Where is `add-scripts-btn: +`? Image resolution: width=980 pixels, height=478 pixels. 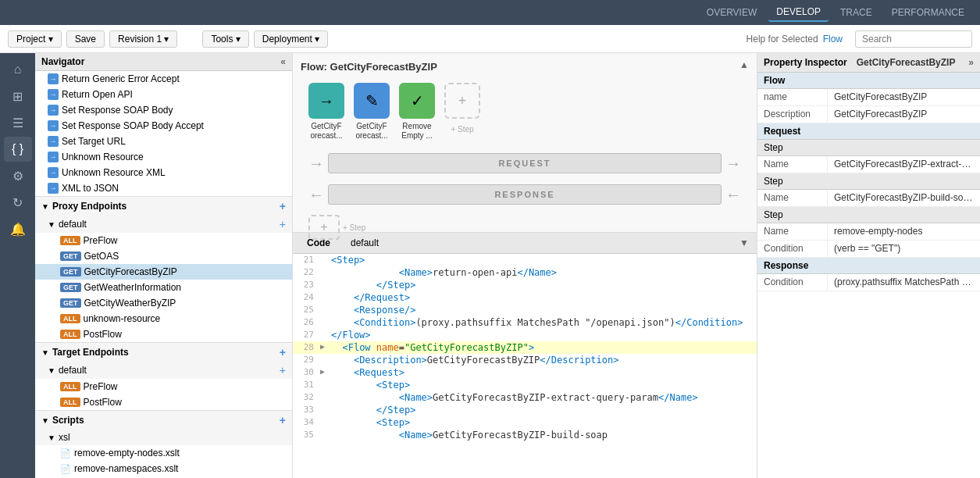
add-scripts-btn: + is located at coordinates (283, 420).